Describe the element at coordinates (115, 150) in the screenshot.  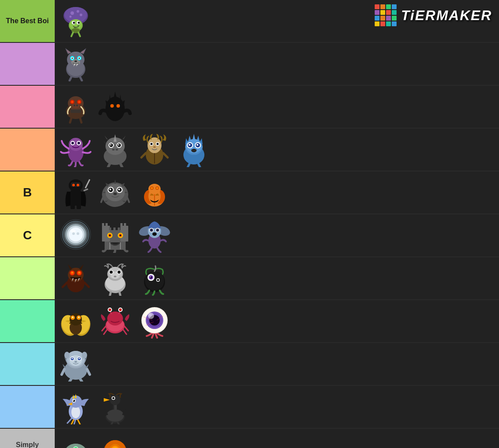
I see `rhino-monster` at that location.